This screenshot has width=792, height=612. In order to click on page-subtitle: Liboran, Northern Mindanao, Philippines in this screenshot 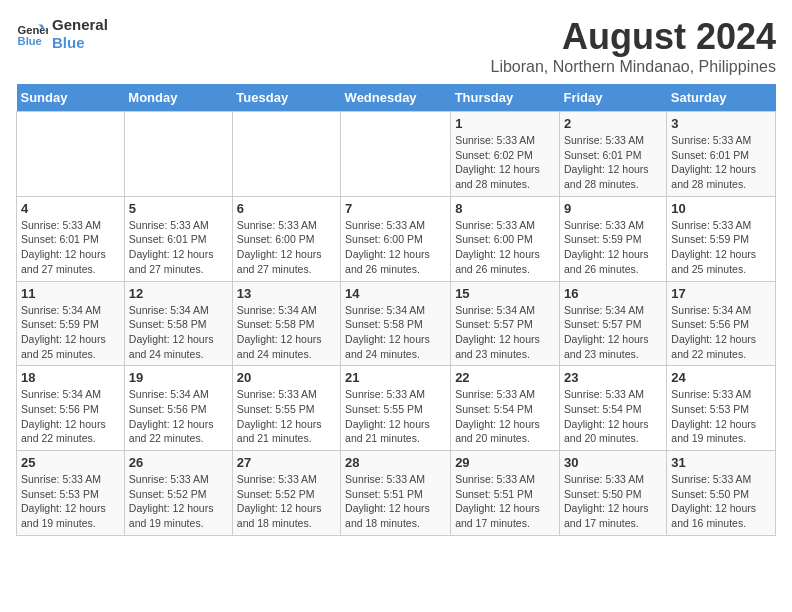, I will do `click(633, 67)`.